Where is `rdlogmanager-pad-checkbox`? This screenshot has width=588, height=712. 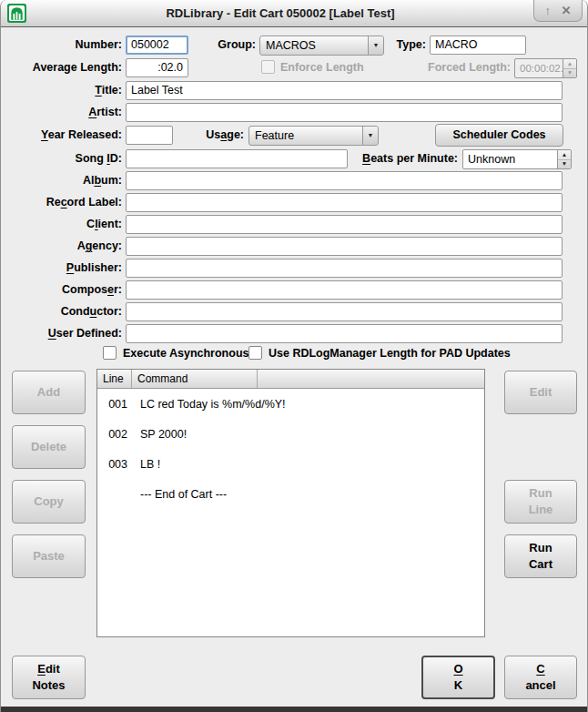 rdlogmanager-pad-checkbox is located at coordinates (255, 353).